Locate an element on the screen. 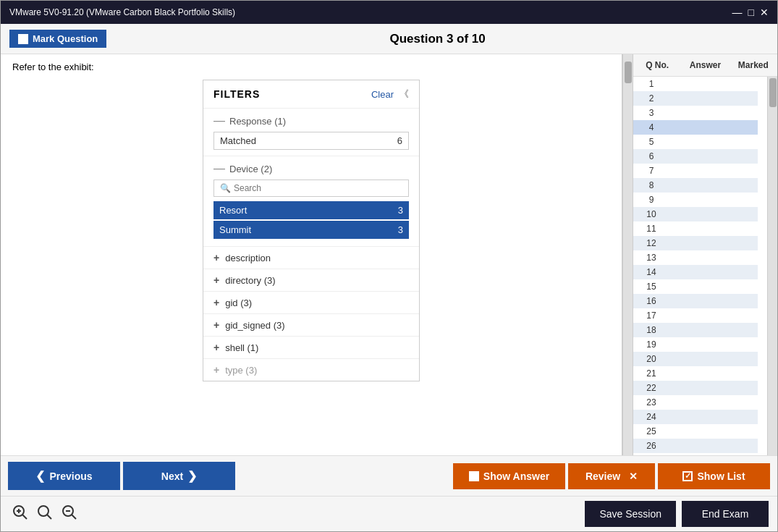 The image size is (778, 532). filter-expand-shell: + shell (1) is located at coordinates (311, 347).